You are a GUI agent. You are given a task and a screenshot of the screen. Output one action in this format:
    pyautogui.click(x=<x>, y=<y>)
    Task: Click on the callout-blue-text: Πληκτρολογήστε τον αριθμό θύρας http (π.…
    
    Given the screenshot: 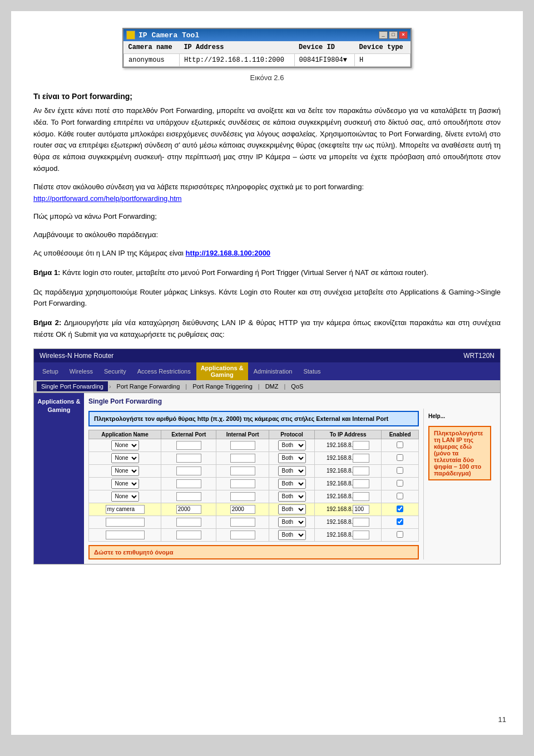 What is the action you would take?
    pyautogui.click(x=241, y=419)
    